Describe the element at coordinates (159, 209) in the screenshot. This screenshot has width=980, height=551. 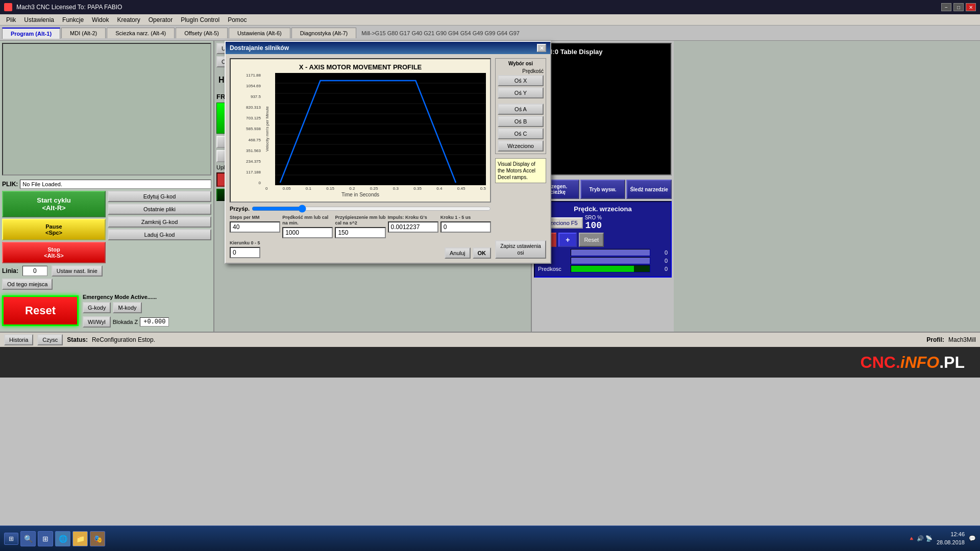
I see `ostatnie-pliki-btn: Ostatnie pliki` at that location.